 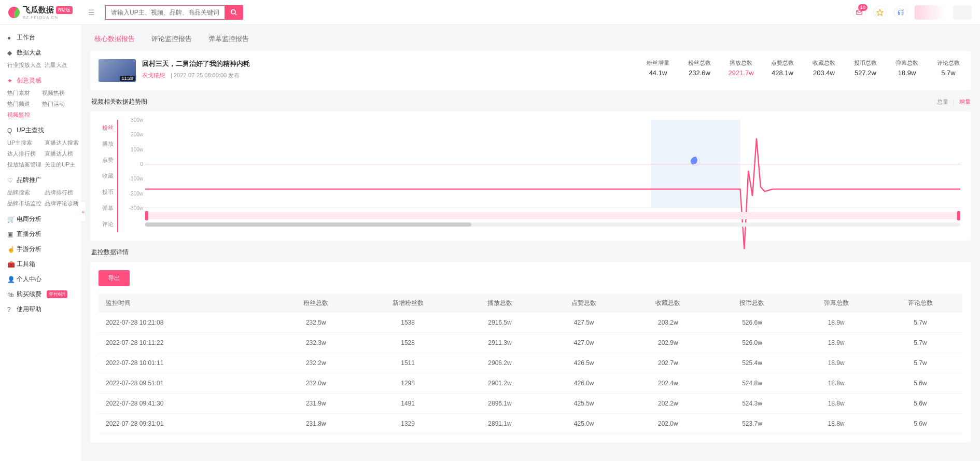 What do you see at coordinates (62, 153) in the screenshot?
I see `subnav-直播达人榜: 直播达人榜` at bounding box center [62, 153].